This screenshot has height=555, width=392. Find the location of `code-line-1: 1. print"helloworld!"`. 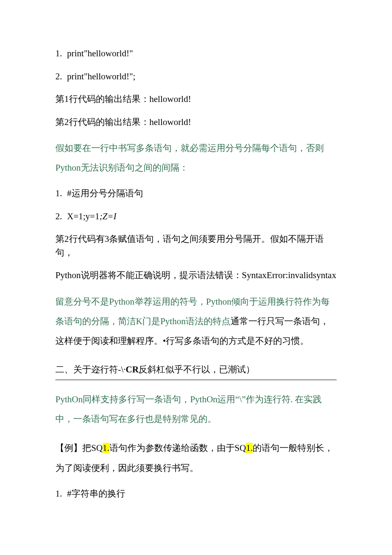

code-line-1: 1. print"helloworld!" is located at coordinates (196, 54).